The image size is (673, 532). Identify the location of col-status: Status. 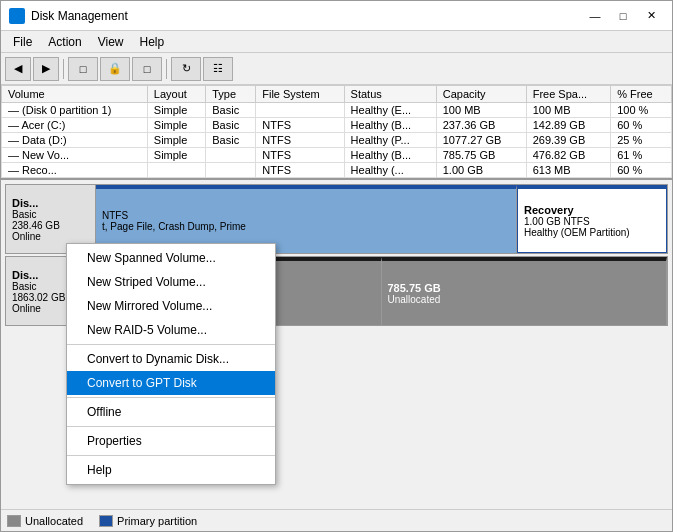
(390, 94).